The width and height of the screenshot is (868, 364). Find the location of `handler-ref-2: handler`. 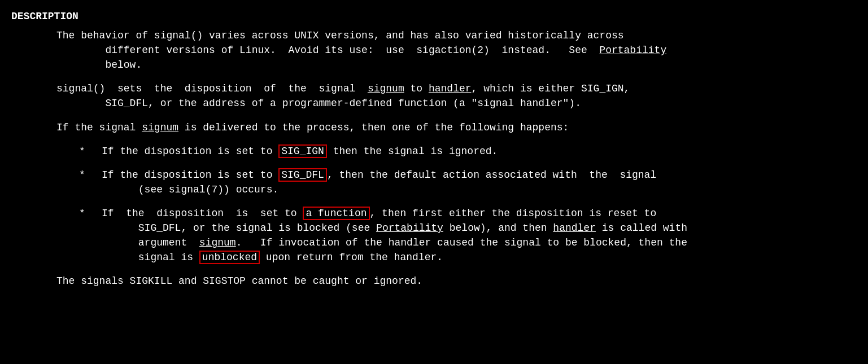

handler-ref-2: handler is located at coordinates (574, 228).